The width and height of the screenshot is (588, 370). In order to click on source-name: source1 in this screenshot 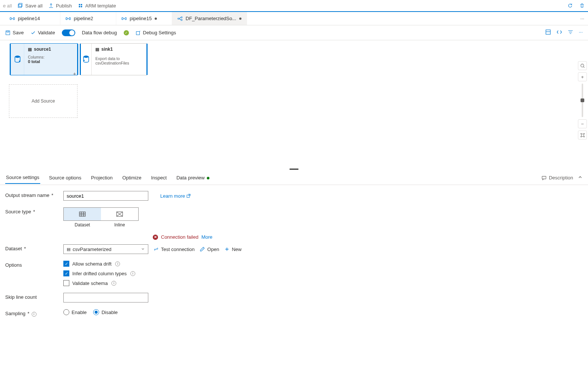, I will do `click(42, 49)`.